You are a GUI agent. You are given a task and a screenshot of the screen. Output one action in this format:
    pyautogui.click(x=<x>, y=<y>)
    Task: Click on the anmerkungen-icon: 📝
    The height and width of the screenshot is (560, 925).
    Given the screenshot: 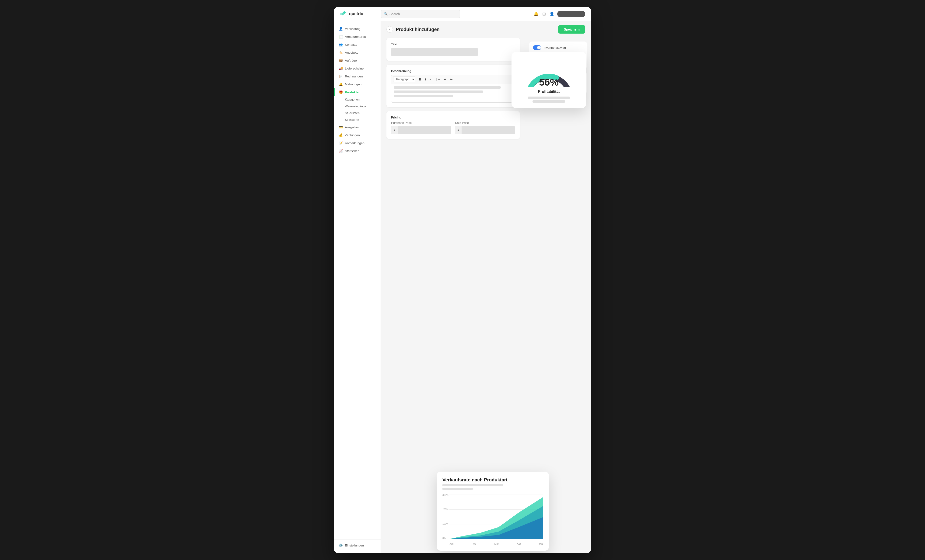 What is the action you would take?
    pyautogui.click(x=341, y=143)
    